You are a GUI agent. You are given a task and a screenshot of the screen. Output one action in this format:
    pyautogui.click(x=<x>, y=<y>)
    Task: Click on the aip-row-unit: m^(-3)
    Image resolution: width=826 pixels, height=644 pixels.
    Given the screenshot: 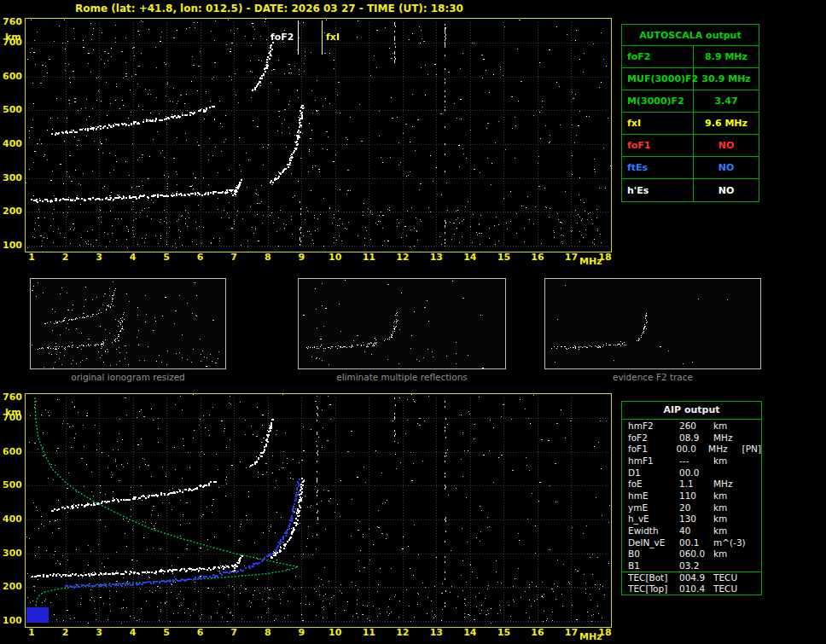 What is the action you would take?
    pyautogui.click(x=731, y=542)
    